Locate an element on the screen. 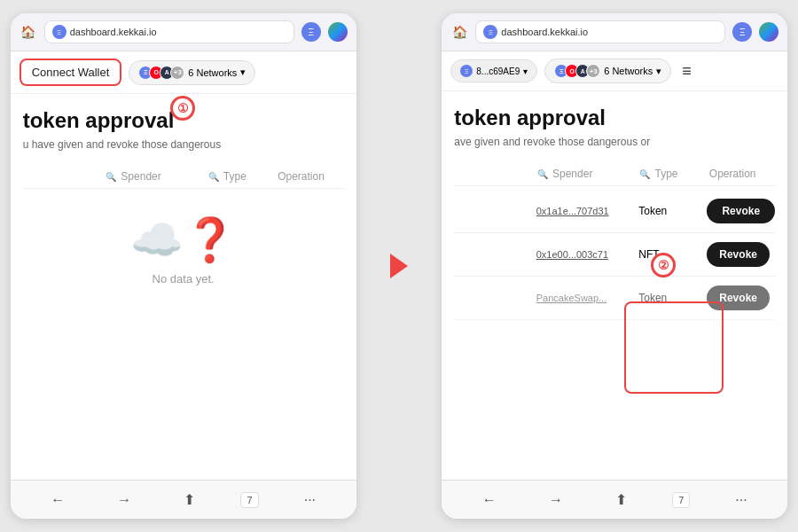 Image resolution: width=798 pixels, height=532 pixels. col-type-right: 🔍 Type is located at coordinates (672, 174).